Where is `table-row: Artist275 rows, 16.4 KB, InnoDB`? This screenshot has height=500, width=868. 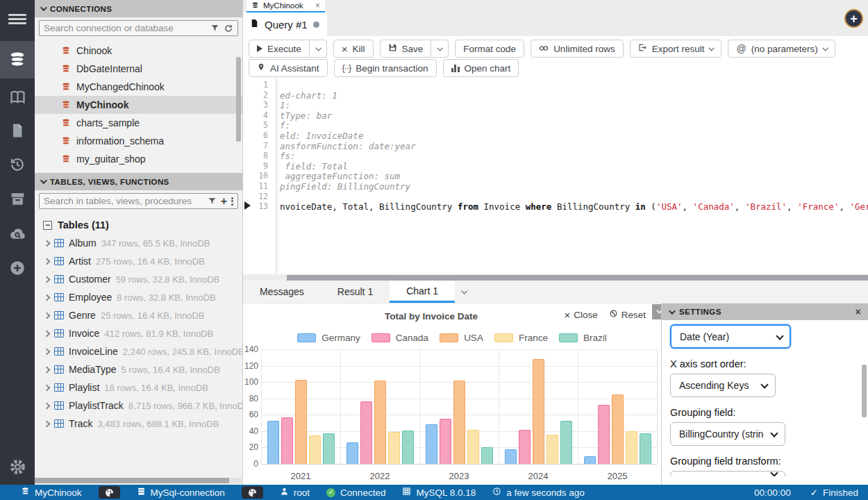
table-row: Artist275 rows, 16.4 KB, InnoDB is located at coordinates (139, 261).